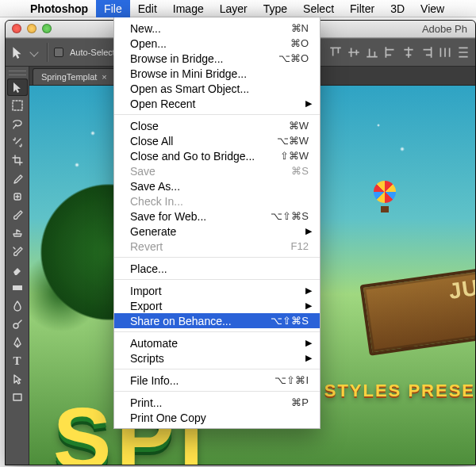 This screenshot has height=467, width=476. I want to click on menu-item-label: Browse in Bridge..., so click(205, 59).